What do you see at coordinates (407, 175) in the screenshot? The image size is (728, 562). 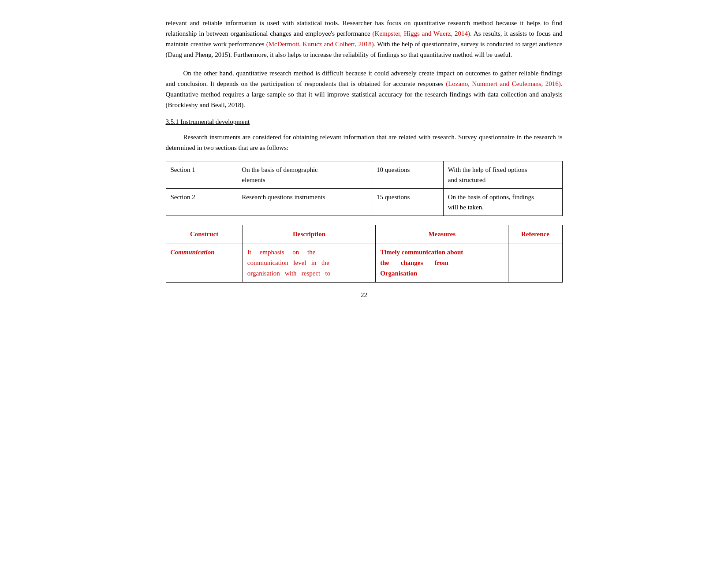 I see `section1-questions: 10 questions` at bounding box center [407, 175].